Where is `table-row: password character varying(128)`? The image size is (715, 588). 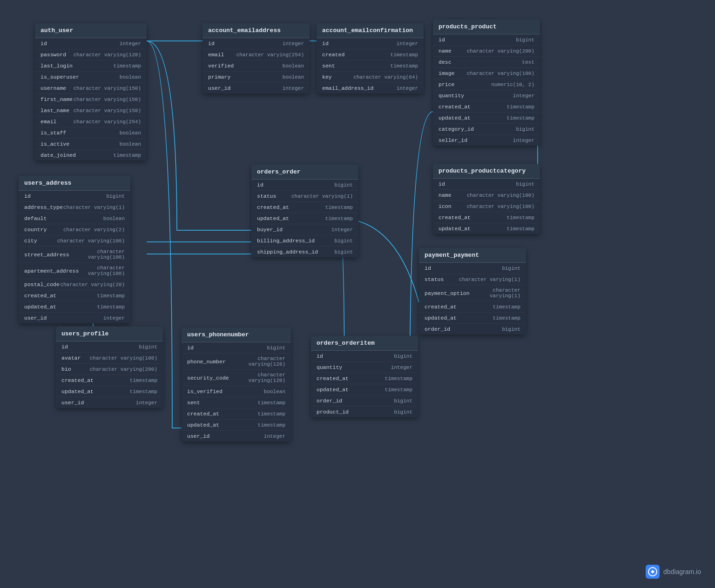
table-row: password character varying(128) is located at coordinates (91, 55).